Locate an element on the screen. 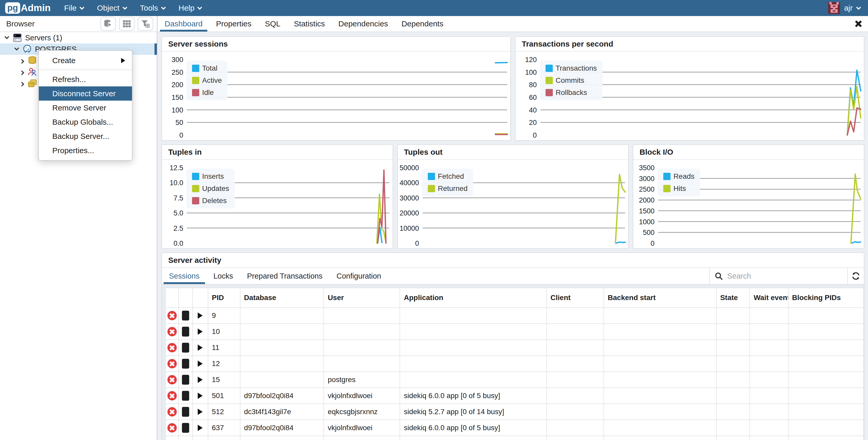  tab-prepared-transactions: Prepared Transactions is located at coordinates (285, 276).